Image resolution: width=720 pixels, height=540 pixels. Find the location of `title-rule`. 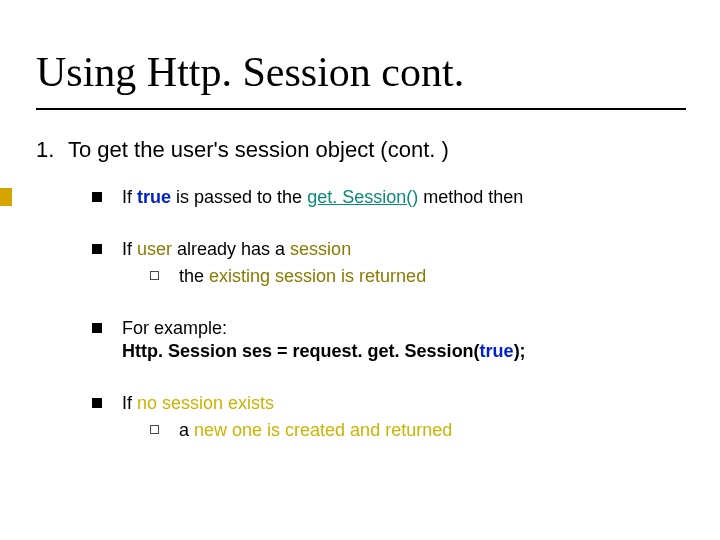

title-rule is located at coordinates (361, 109).